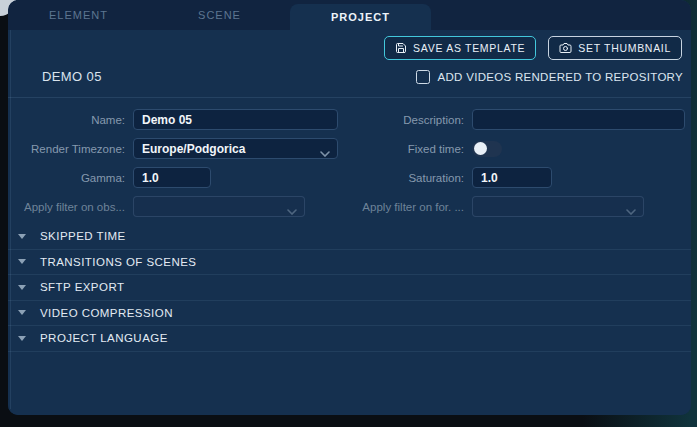 The height and width of the screenshot is (427, 697). Describe the element at coordinates (460, 48) in the screenshot. I see `save-as-template-button: SAVE AS TEMPLATE` at that location.